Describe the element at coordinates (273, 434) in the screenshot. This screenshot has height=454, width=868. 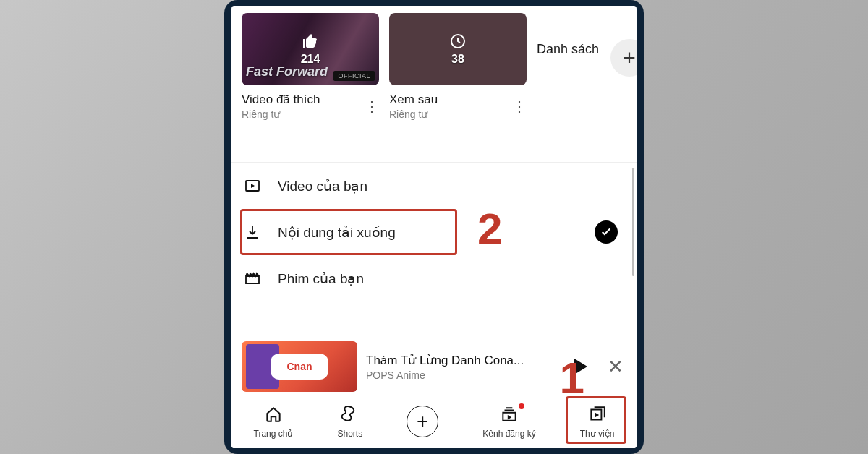
I see `nav-home-label: Trang chủ` at that location.